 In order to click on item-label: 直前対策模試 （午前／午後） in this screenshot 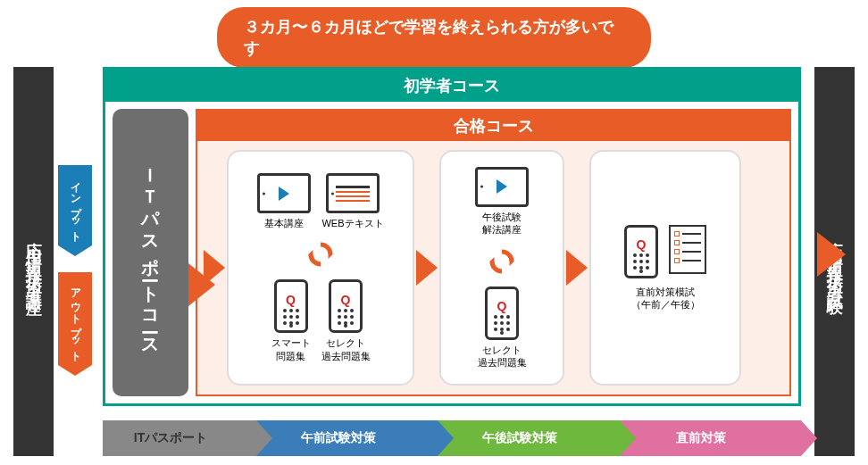, I will do `click(666, 298)`.